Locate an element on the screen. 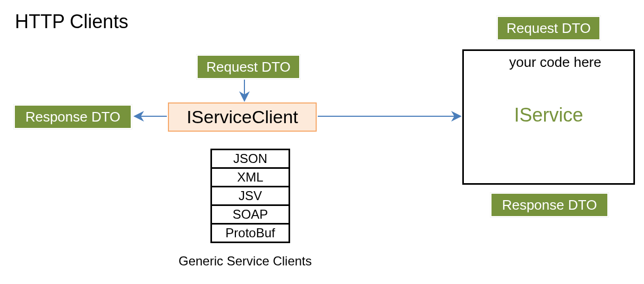 This screenshot has width=644, height=284. stack-row: XML is located at coordinates (250, 178).